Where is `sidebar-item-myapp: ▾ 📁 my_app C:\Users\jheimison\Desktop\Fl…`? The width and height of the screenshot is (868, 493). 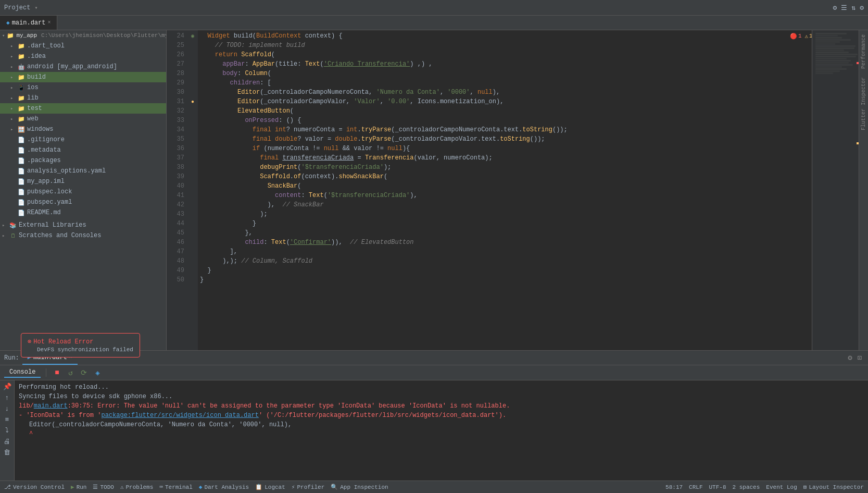 sidebar-item-myapp: ▾ 📁 my_app C:\Users\jheimison\Desktop\Fl… is located at coordinates (83, 35).